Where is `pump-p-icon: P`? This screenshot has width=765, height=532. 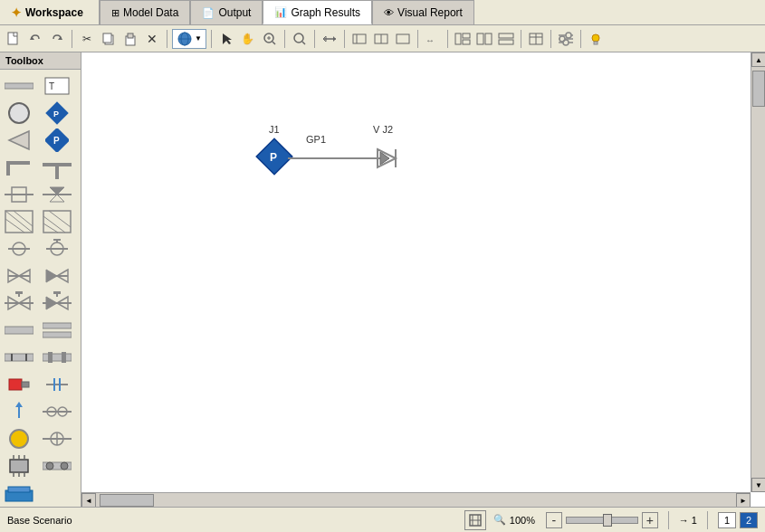 pump-p-icon: P is located at coordinates (57, 140).